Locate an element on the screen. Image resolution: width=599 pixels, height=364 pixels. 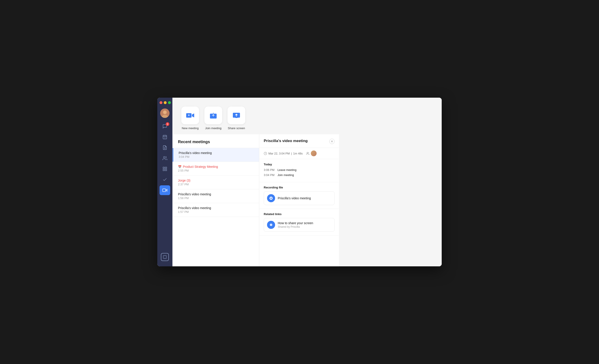
meeting-actions: New meeting Join meeting is located at coordinates (307, 116).